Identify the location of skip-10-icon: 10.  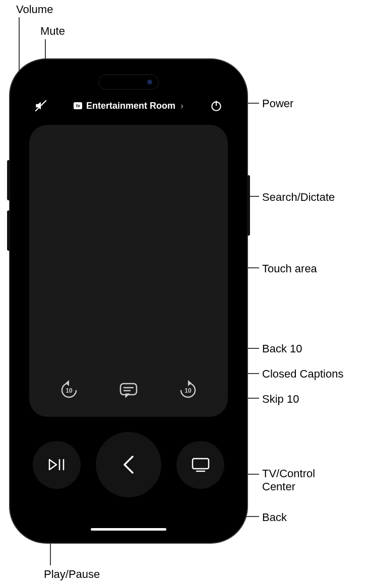
(188, 390).